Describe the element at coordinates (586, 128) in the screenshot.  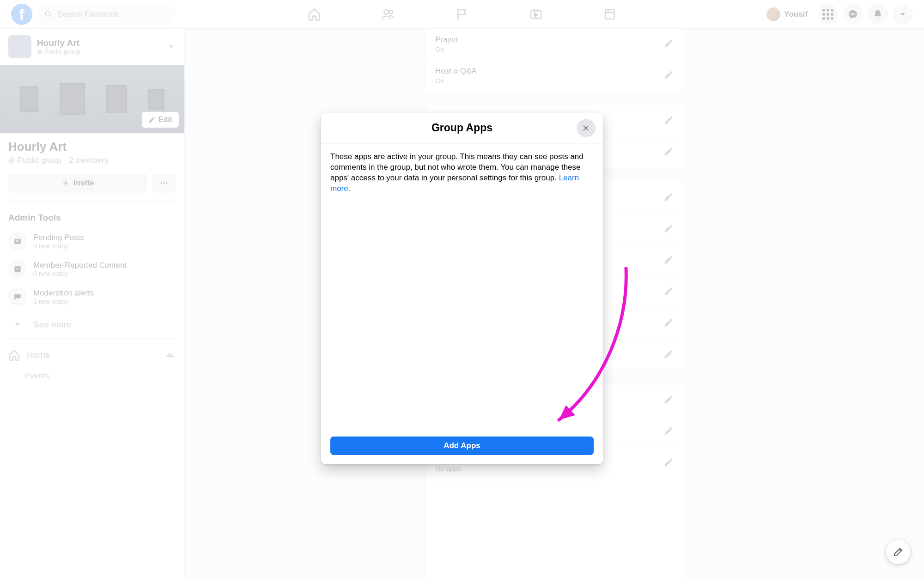
I see `close-icon` at that location.